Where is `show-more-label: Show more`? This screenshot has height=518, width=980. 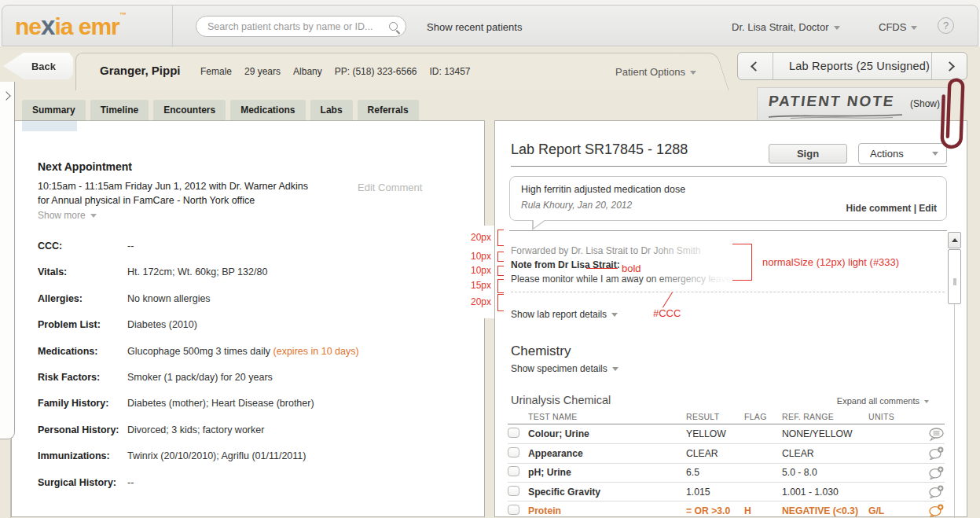
show-more-label: Show more is located at coordinates (61, 215).